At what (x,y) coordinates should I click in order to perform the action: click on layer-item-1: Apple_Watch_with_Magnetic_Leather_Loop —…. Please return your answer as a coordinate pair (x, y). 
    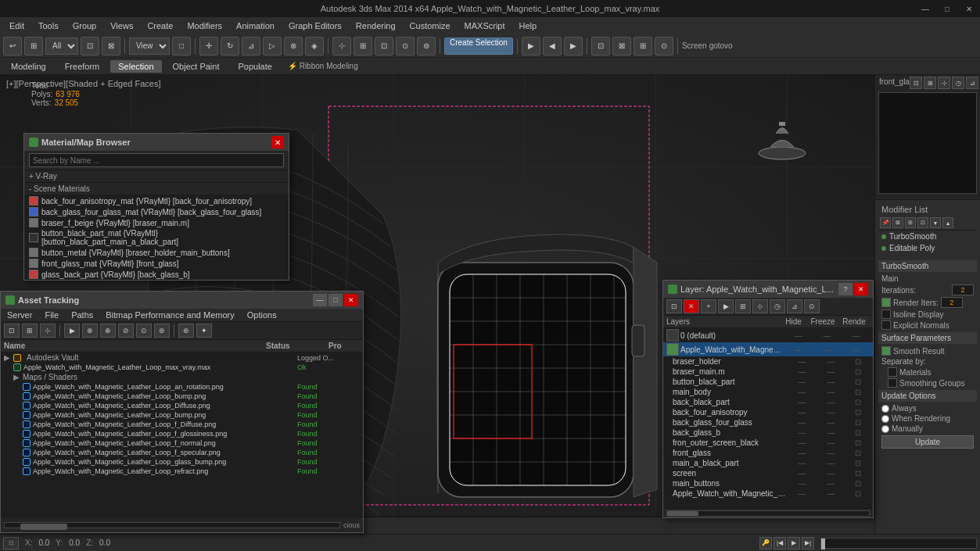
    Looking at the image, I should click on (768, 349).